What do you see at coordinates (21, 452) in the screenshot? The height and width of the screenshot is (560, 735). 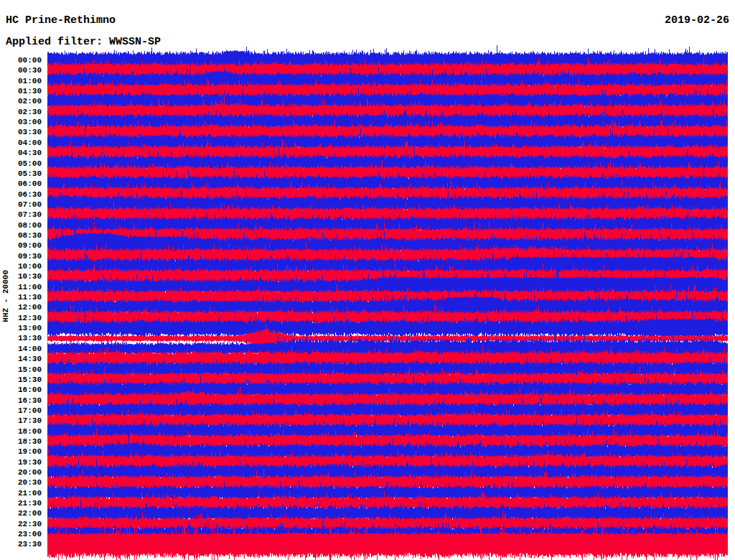 I see `time-label: 19:00` at bounding box center [21, 452].